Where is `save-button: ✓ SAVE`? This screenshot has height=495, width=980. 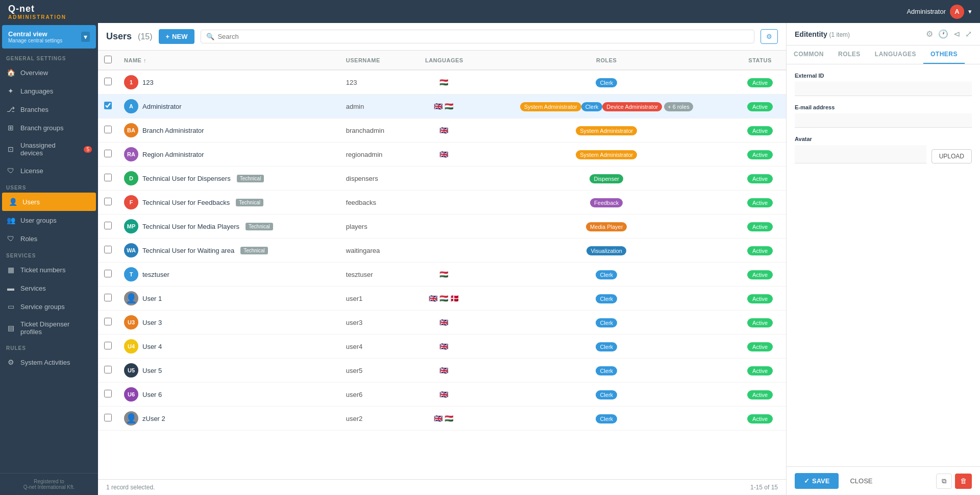 save-button: ✓ SAVE is located at coordinates (817, 481).